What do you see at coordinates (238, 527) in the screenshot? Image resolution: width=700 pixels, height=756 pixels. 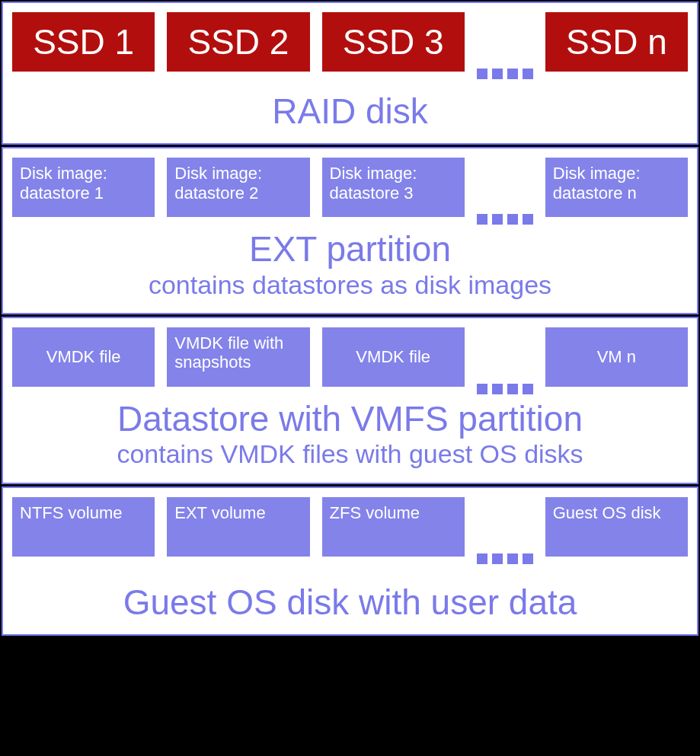 I see `volume-item: EXT volume` at bounding box center [238, 527].